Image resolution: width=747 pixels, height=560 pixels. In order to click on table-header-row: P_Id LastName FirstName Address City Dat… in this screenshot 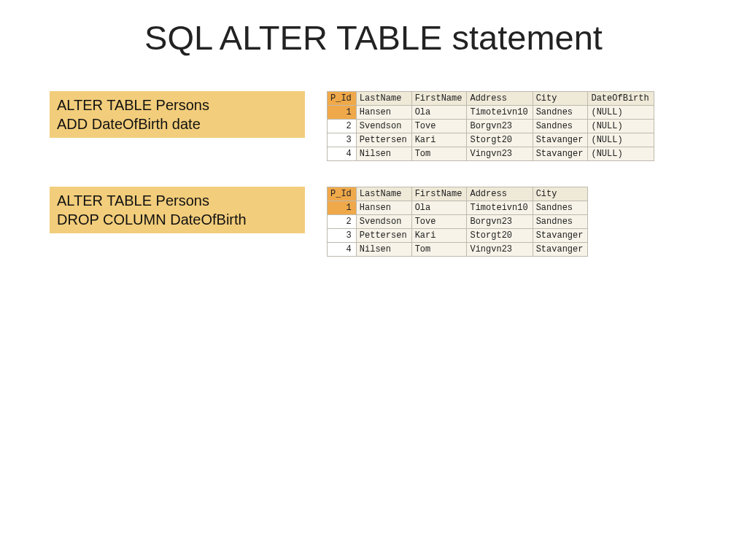, I will do `click(491, 99)`.